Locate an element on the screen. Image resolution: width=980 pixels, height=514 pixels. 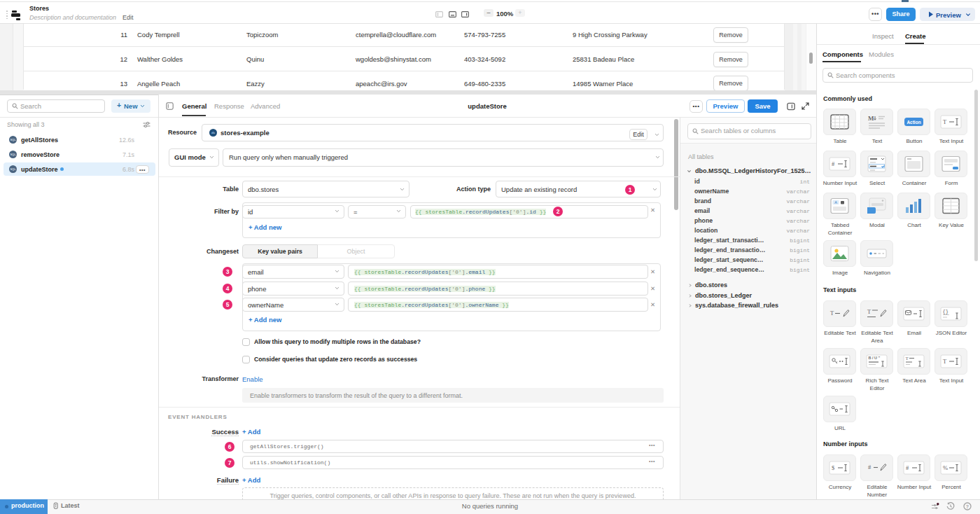
svg-text: M is located at coordinates (871, 118).